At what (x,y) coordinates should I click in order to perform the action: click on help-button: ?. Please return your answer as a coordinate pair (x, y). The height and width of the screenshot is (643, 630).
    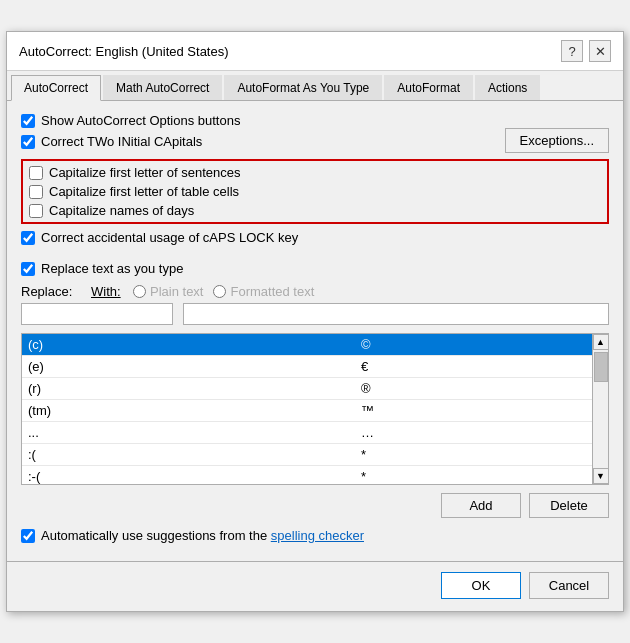
    Looking at the image, I should click on (572, 51).